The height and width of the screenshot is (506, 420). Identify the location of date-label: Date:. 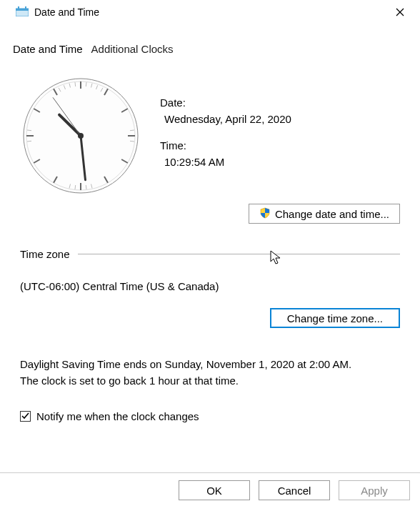
(226, 103).